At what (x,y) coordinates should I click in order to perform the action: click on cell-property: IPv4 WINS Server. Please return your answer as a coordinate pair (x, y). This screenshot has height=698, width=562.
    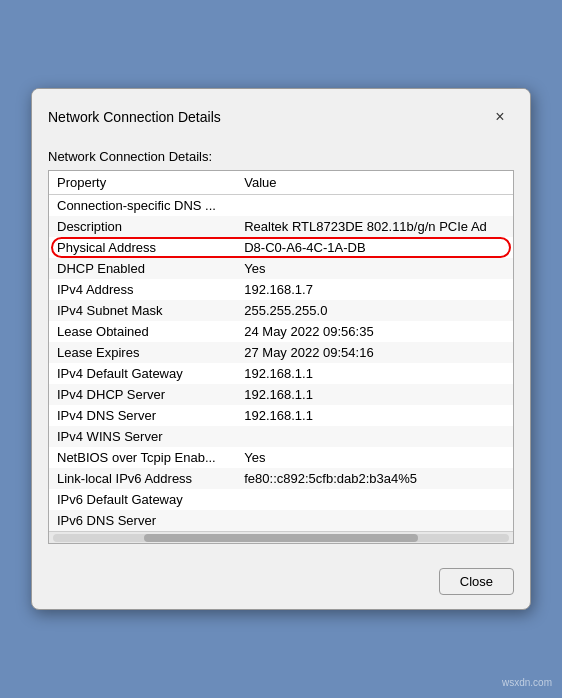
    Looking at the image, I should click on (142, 436).